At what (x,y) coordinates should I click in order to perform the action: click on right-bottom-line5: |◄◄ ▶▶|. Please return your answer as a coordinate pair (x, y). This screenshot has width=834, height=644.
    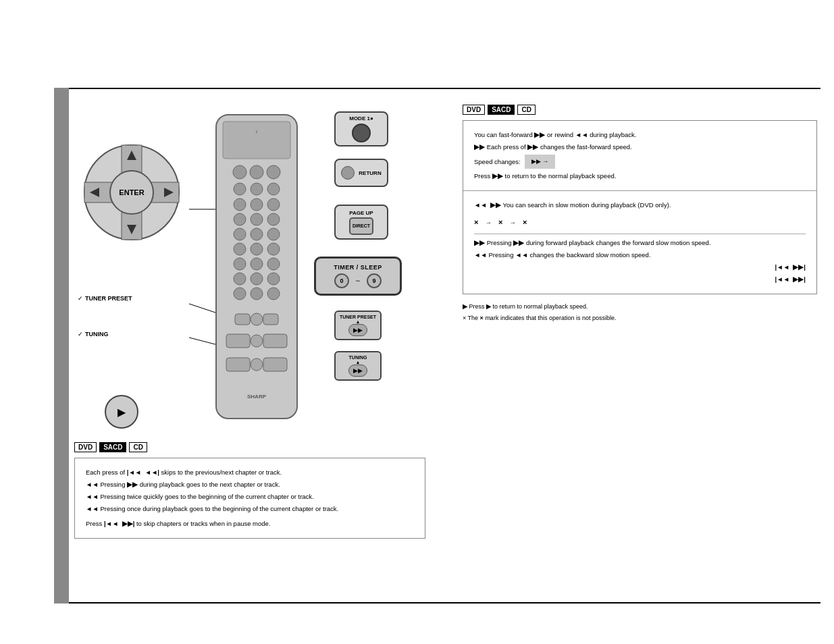
    Looking at the image, I should click on (640, 267).